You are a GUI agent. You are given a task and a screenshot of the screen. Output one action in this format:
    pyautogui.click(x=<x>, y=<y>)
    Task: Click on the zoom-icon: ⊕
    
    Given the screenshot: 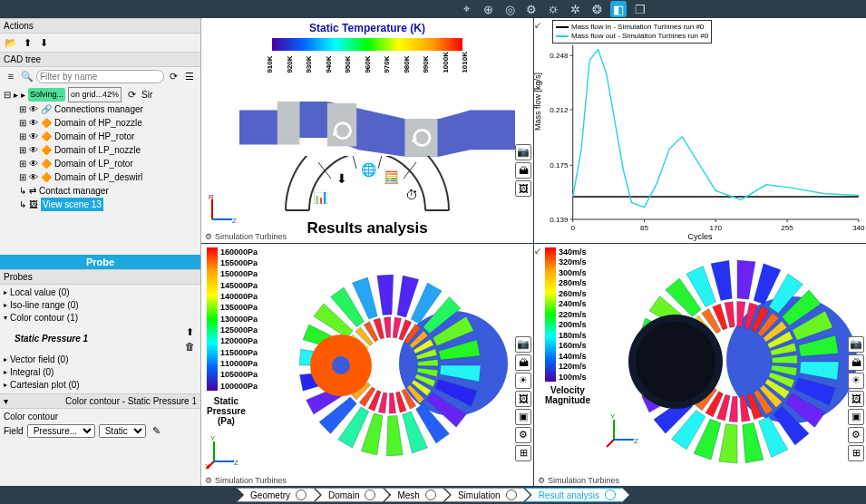 What is the action you would take?
    pyautogui.click(x=488, y=9)
    